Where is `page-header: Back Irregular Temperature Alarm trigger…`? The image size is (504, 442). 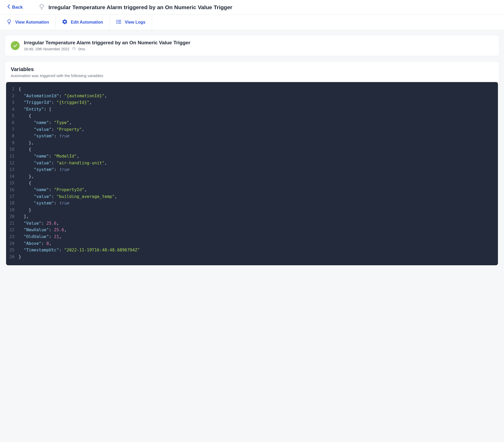
page-header: Back Irregular Temperature Alarm trigger… is located at coordinates (252, 7).